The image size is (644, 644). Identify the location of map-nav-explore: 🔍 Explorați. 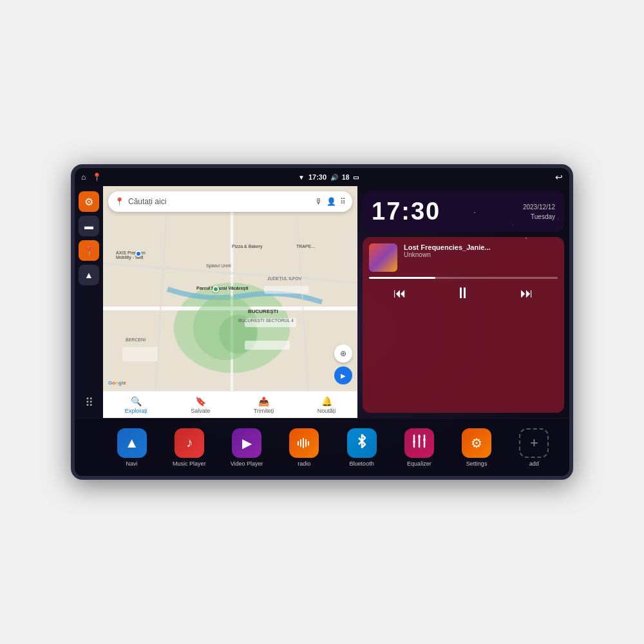
(137, 405).